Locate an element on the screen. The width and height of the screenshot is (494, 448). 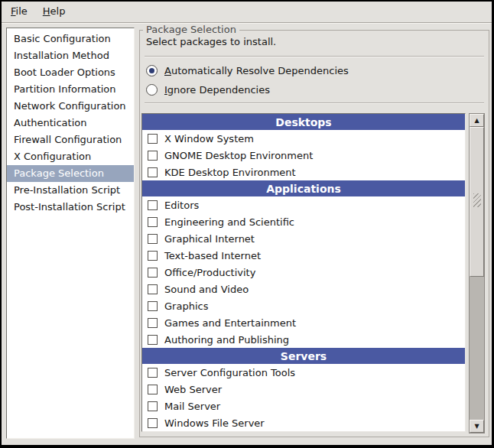
arrow-down-icon: ▼ is located at coordinates (476, 427).